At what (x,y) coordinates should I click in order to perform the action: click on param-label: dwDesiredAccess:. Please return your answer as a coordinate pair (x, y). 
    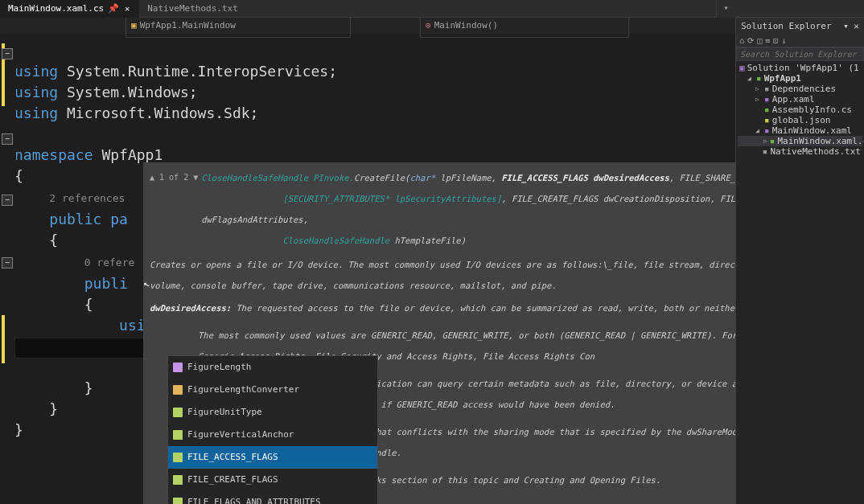
    Looking at the image, I should click on (190, 308).